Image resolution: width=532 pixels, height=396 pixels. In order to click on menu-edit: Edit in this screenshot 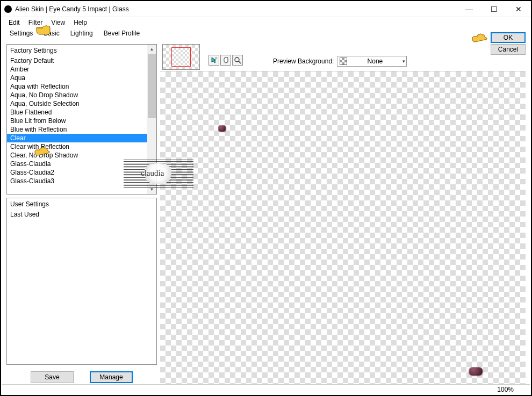, I will do `click(14, 23)`.